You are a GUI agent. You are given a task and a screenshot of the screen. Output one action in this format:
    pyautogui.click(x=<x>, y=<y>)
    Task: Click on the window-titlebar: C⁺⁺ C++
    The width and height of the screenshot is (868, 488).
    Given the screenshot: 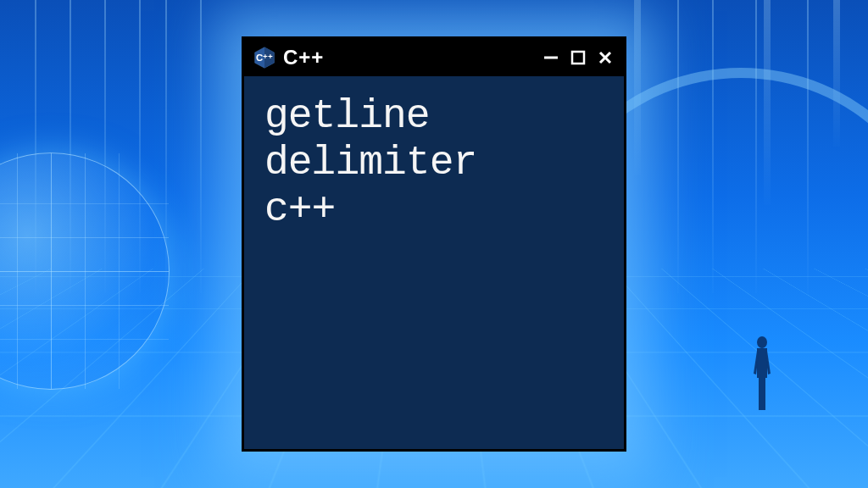 What is the action you would take?
    pyautogui.click(x=434, y=58)
    